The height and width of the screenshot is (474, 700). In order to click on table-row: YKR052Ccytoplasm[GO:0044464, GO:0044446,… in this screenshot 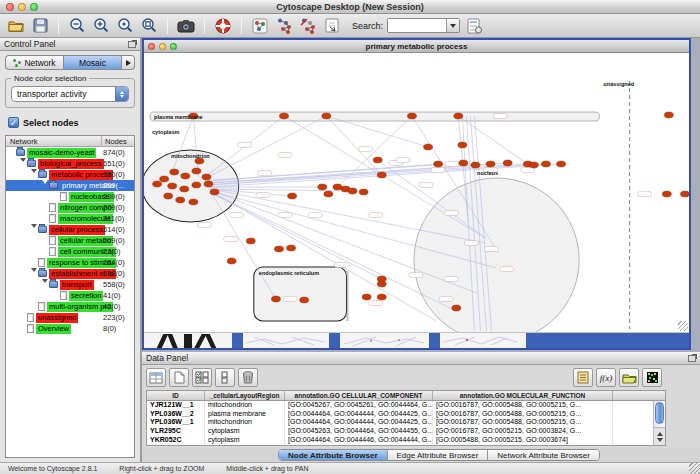, I will do `click(406, 440)`.